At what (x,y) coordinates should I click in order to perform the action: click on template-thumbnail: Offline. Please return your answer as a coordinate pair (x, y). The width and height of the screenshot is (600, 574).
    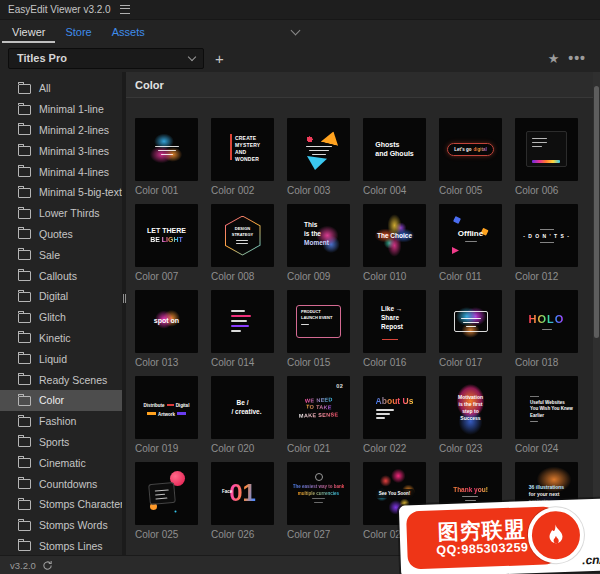
    Looking at the image, I should click on (470, 236).